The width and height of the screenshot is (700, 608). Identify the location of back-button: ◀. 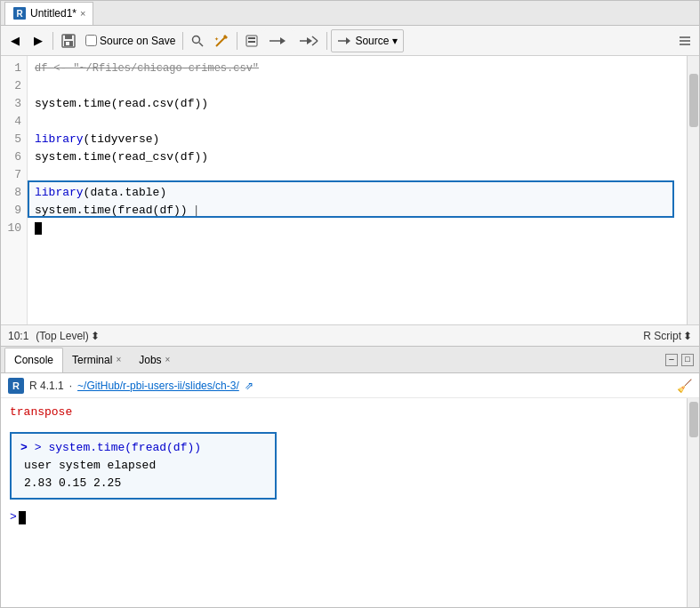
(15, 41).